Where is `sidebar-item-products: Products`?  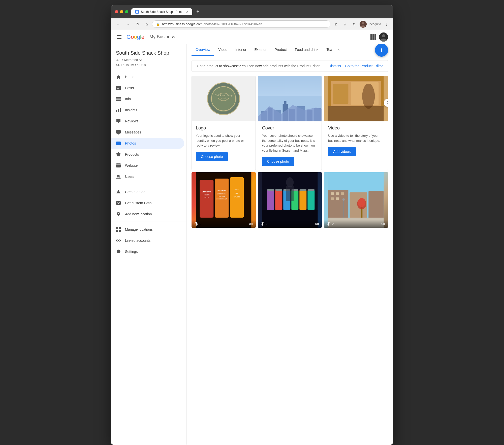
sidebar-item-products: Products is located at coordinates (148, 154).